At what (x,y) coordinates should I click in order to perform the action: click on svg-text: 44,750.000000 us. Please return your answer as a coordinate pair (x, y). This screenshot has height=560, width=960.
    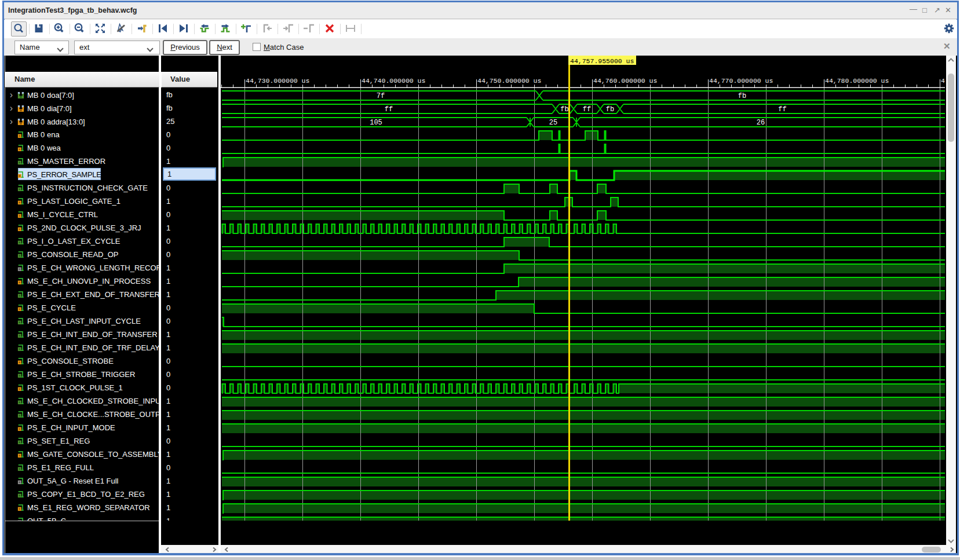
    Looking at the image, I should click on (509, 81).